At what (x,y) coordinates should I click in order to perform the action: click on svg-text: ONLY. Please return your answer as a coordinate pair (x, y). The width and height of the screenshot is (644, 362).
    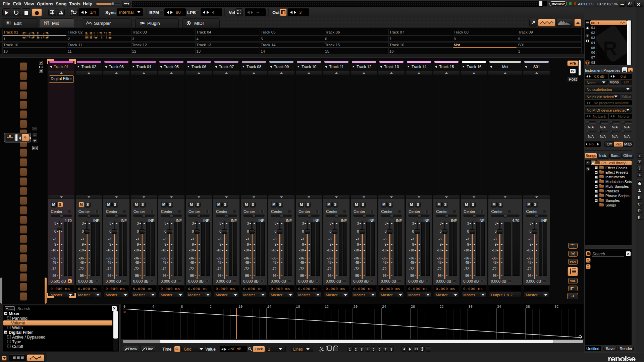
    Looking at the image, I should click on (11, 309).